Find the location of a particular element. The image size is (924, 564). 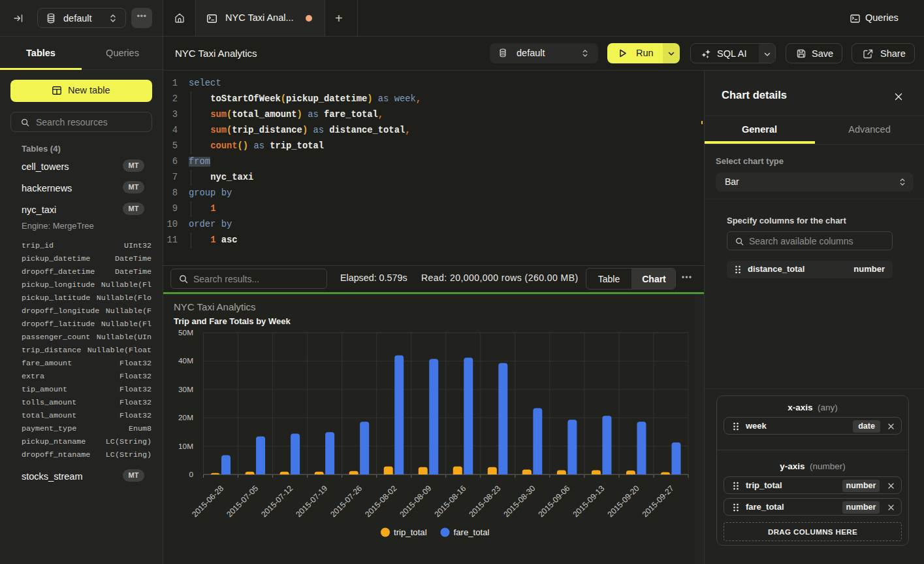

svg-text: 2015-07-05 is located at coordinates (242, 501).